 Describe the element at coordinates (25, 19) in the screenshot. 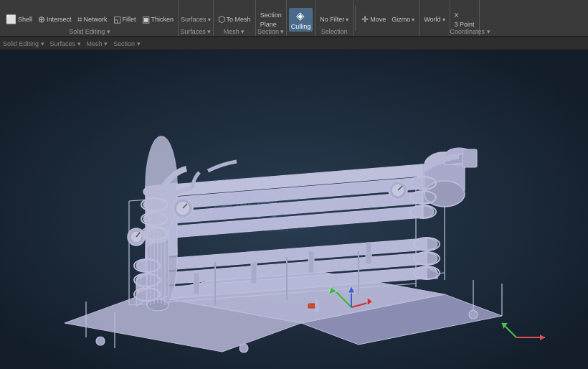

I see `shell-label: Shell` at that location.